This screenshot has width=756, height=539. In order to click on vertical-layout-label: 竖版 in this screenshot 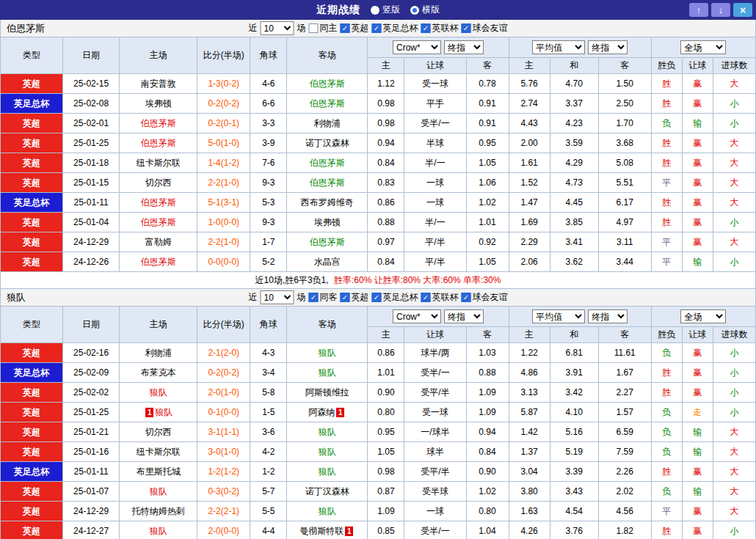, I will do `click(391, 10)`.